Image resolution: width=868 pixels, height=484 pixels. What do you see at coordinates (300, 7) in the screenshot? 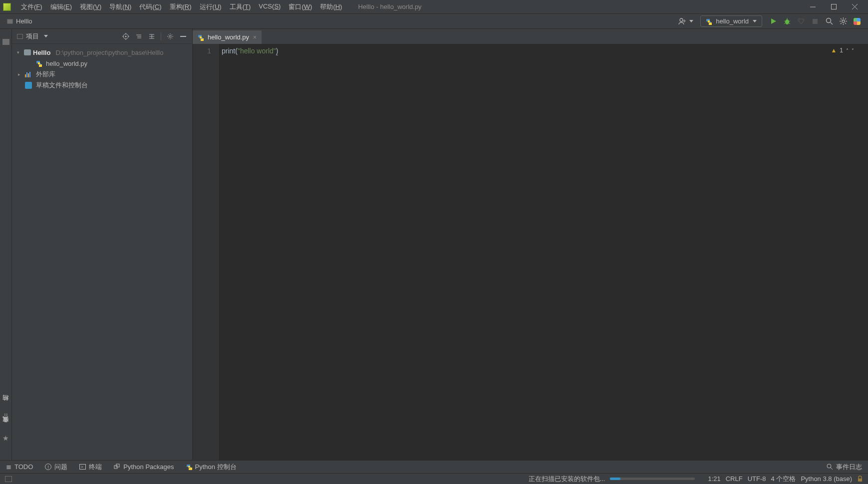
I see `menu-window: 窗口(W)` at bounding box center [300, 7].